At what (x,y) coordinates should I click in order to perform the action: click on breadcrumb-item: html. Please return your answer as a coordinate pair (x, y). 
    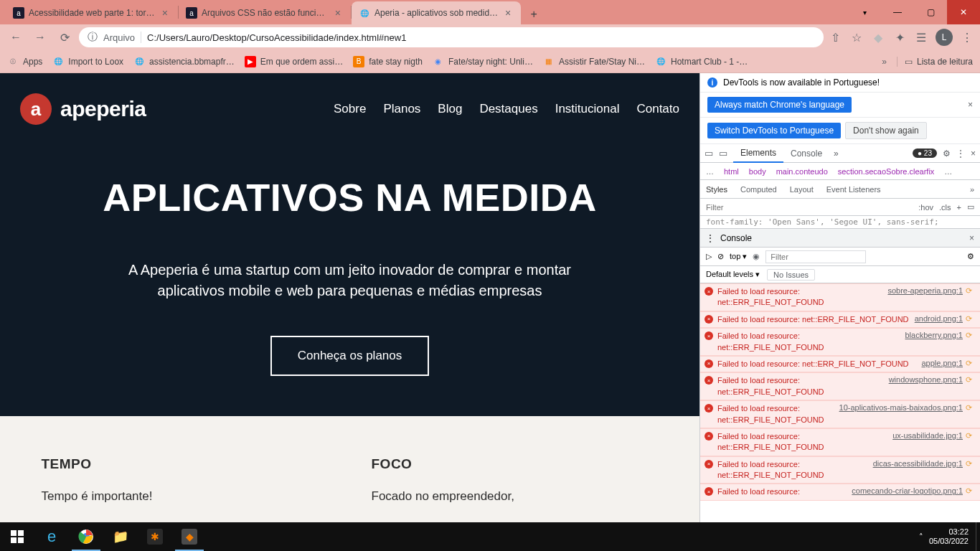
    Looking at the image, I should click on (732, 171).